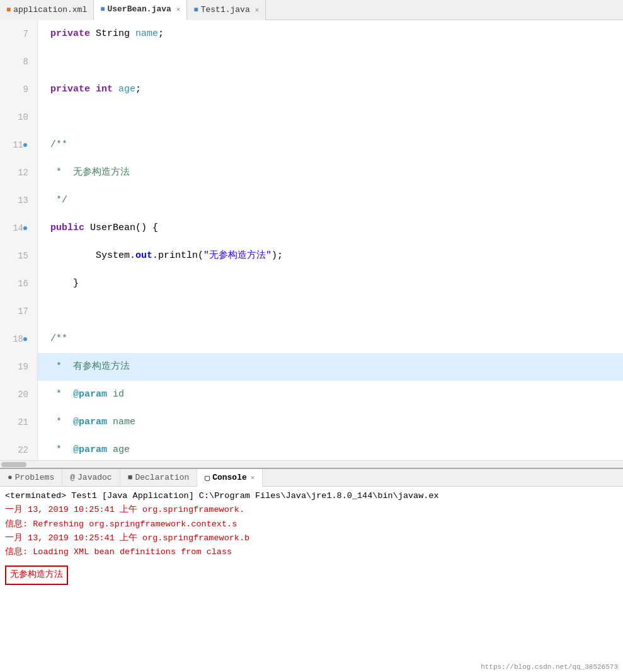 Image resolution: width=623 pixels, height=672 pixels. I want to click on line-num-19: 19, so click(19, 367).